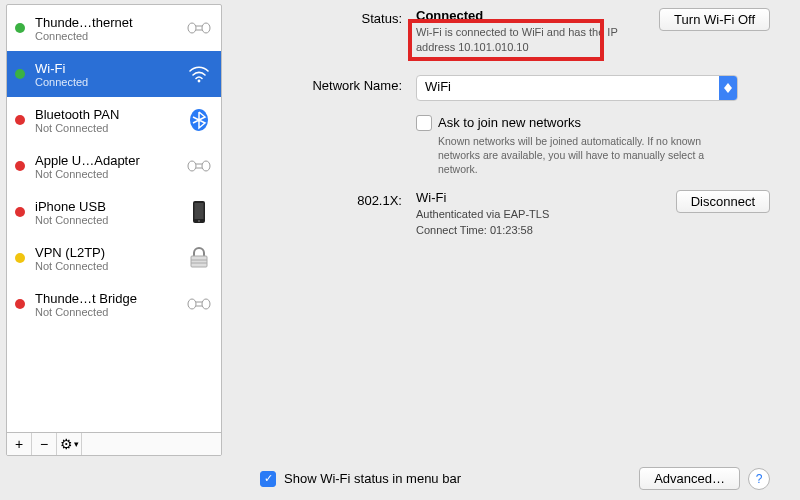 The image size is (800, 500). I want to click on show-wifi-status-label: Show Wi-Fi status in menu bar, so click(372, 478).